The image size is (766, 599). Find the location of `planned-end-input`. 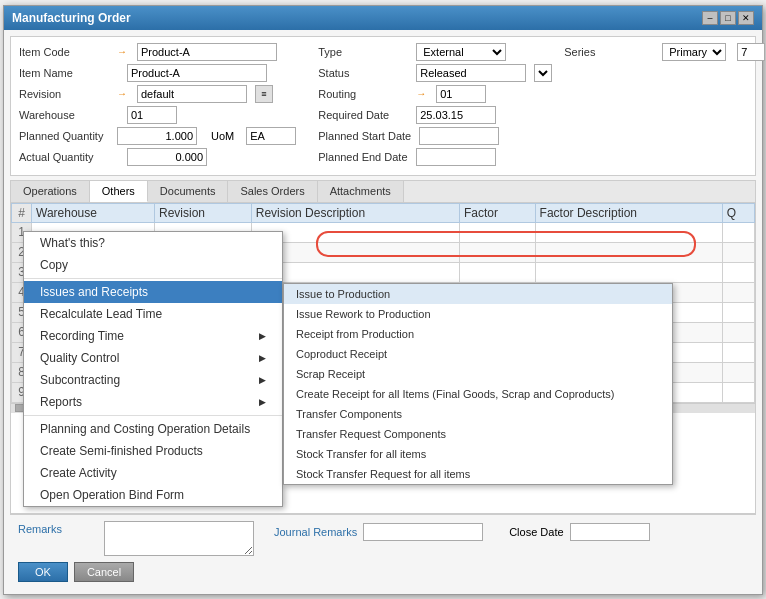

planned-end-input is located at coordinates (456, 157).